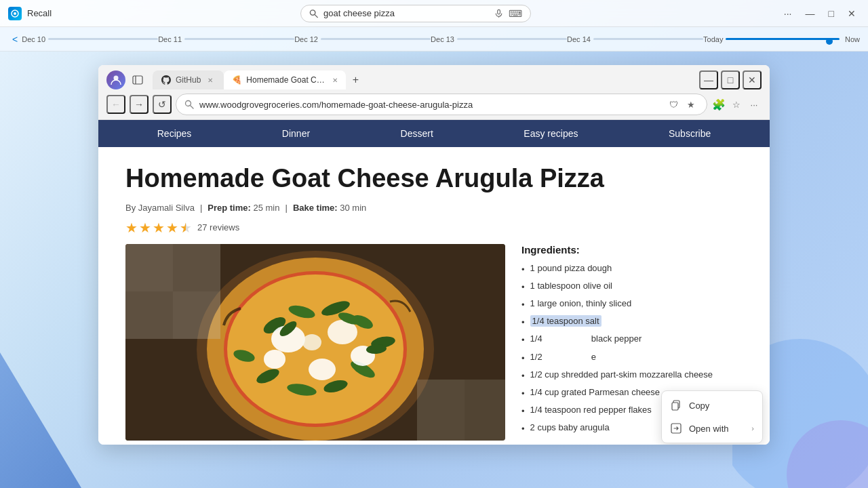  I want to click on win-decoration-left, so click(41, 420).